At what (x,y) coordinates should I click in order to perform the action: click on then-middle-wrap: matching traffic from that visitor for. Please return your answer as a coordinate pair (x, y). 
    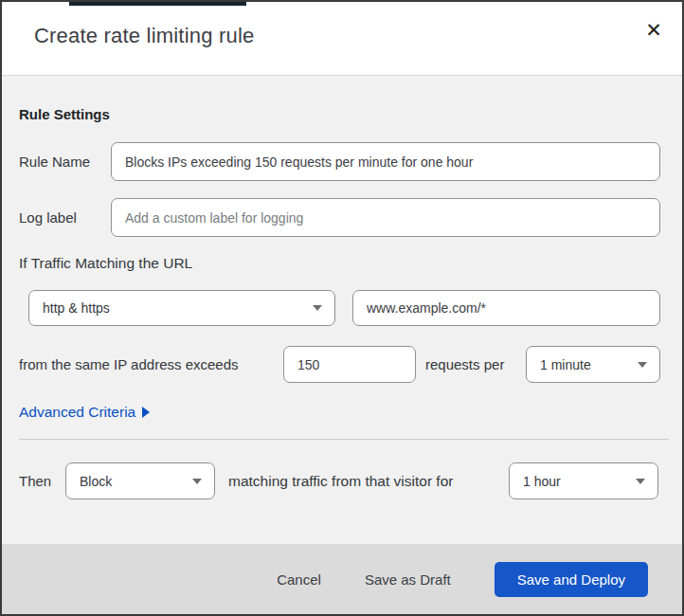
    Looking at the image, I should click on (341, 481).